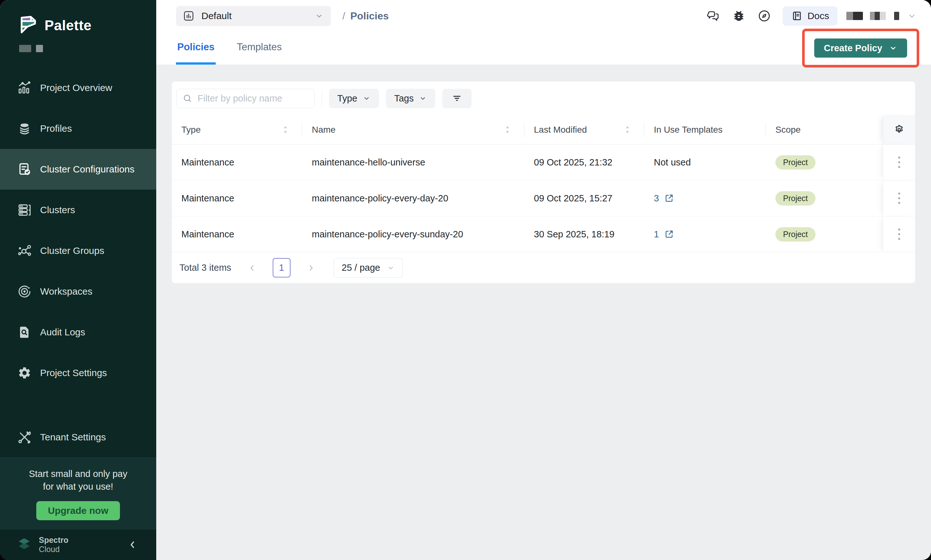 This screenshot has width=931, height=560. What do you see at coordinates (912, 16) in the screenshot?
I see `user-menu-button` at bounding box center [912, 16].